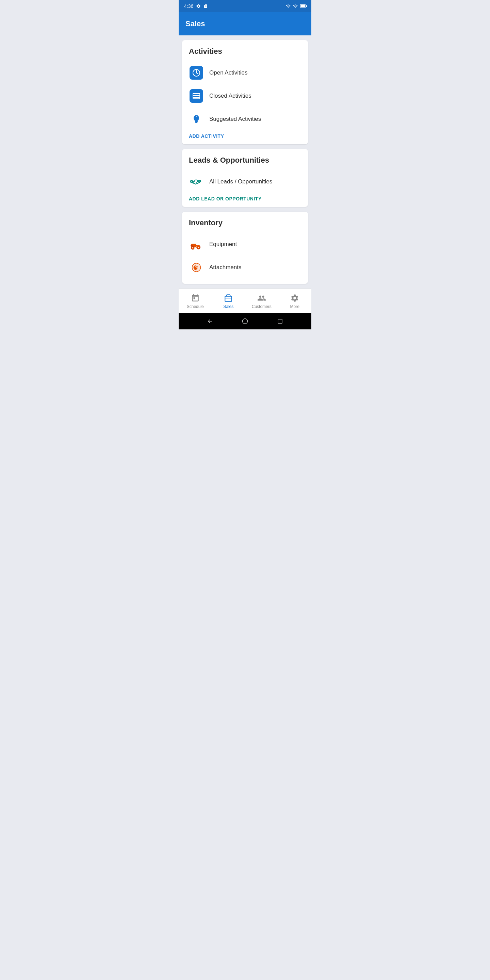  I want to click on inventory-card: Inventory, so click(245, 248).